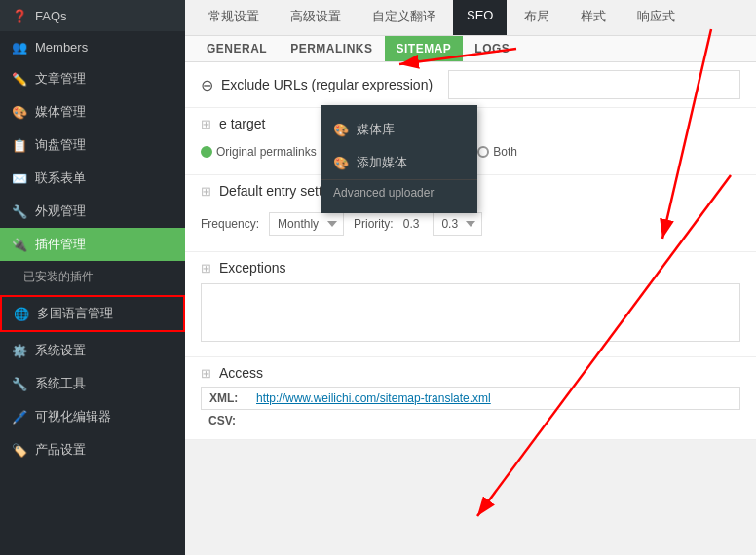  What do you see at coordinates (483, 152) in the screenshot?
I see `radio-empty-both` at bounding box center [483, 152].